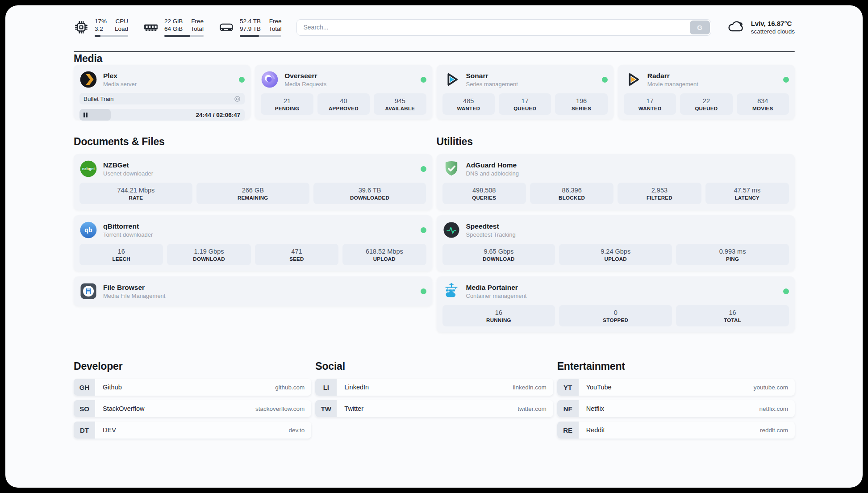 Image resolution: width=868 pixels, height=493 pixels. I want to click on plex-icon, so click(88, 79).